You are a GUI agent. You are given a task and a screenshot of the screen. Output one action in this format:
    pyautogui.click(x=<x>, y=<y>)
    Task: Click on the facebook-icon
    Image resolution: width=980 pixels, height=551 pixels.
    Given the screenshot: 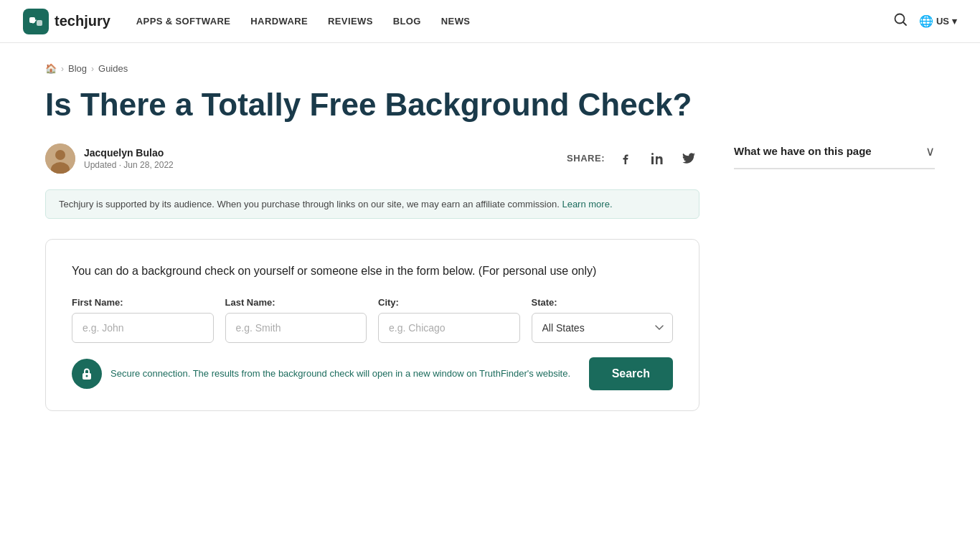 What is the action you would take?
    pyautogui.click(x=626, y=159)
    